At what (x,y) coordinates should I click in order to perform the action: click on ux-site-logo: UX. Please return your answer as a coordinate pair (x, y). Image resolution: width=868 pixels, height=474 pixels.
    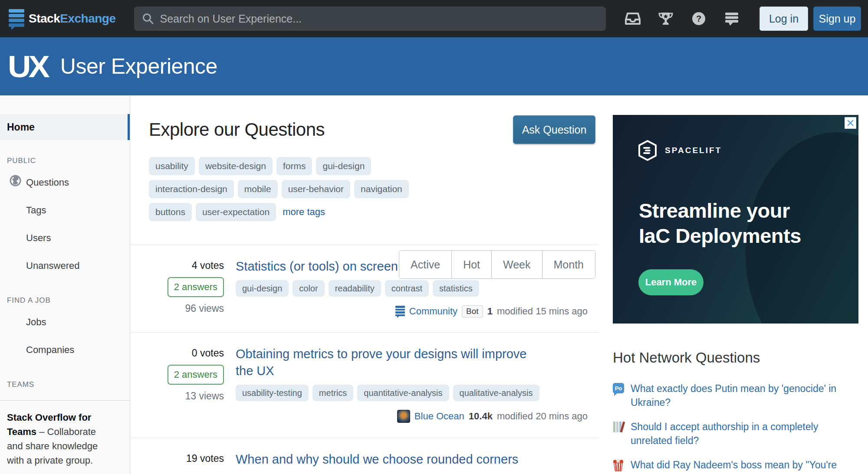
    Looking at the image, I should click on (28, 67).